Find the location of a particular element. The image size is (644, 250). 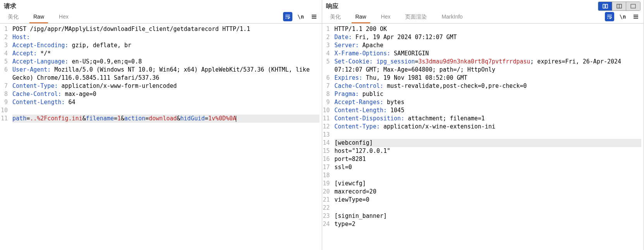

line-number: 12 is located at coordinates (326, 127).